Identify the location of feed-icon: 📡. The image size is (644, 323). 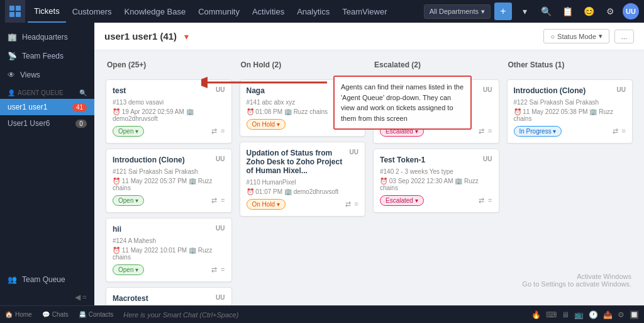
(13, 56).